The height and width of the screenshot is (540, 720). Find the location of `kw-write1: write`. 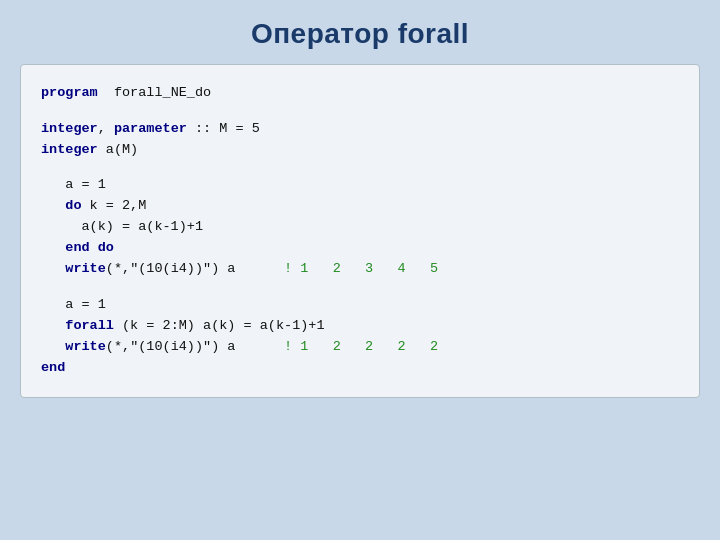

kw-write1: write is located at coordinates (86, 268).